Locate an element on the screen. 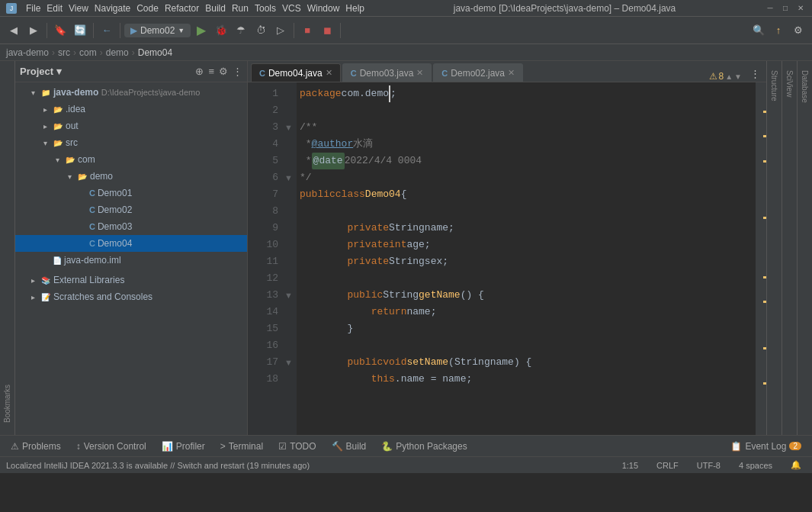 The height and width of the screenshot is (512, 812). tree-item-java-demo: ▾ 📁 java-demo D:\IdeaProjects\java-demo is located at coordinates (131, 92).